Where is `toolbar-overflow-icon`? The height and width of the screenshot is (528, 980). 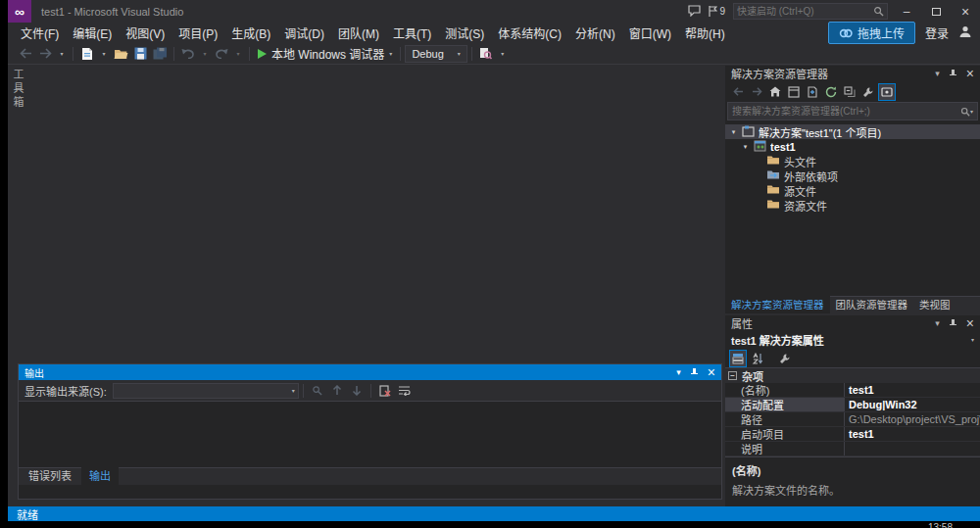 toolbar-overflow-icon is located at coordinates (503, 54).